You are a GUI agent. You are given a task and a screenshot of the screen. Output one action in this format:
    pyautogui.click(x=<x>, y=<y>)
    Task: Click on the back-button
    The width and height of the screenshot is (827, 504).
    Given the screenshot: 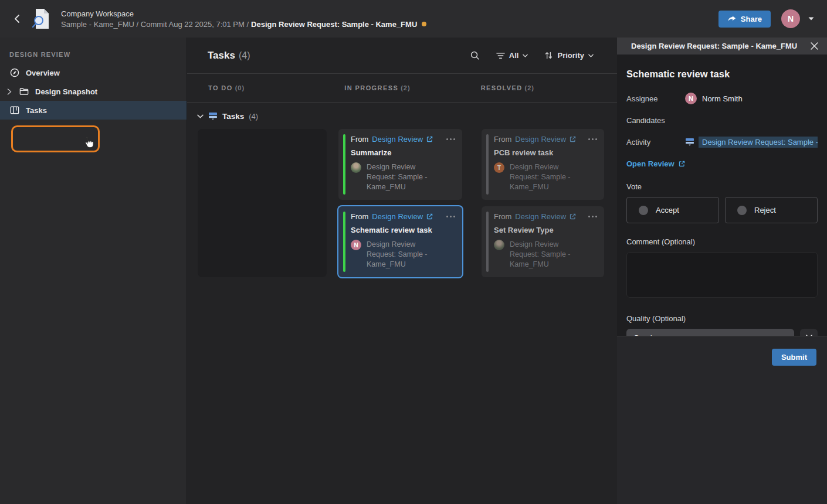 What is the action you would take?
    pyautogui.click(x=17, y=19)
    